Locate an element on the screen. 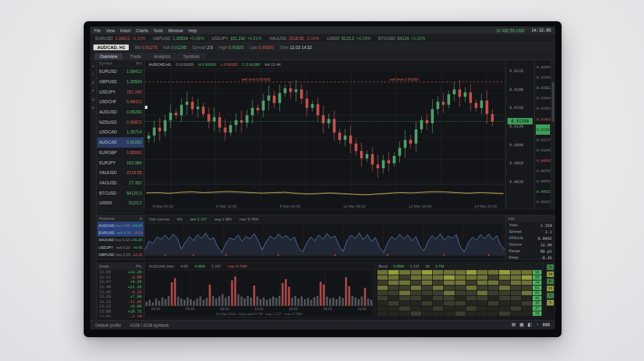 This screenshot has width=644, height=361. ticker-quote: BTCUSD64120+1.02% is located at coordinates (402, 39).